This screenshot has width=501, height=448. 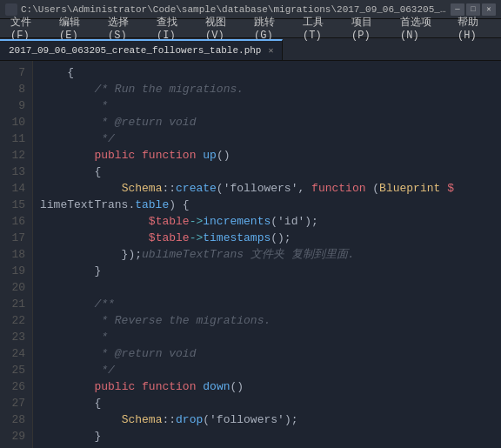 I want to click on line-number: 16, so click(x=16, y=221).